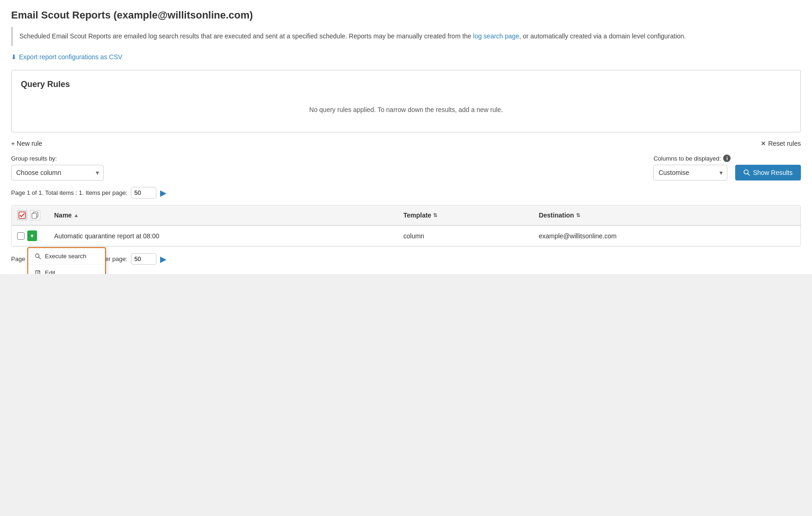 The height and width of the screenshot is (516, 812). I want to click on customise-select-wrapper: Customise ▾, so click(690, 173).